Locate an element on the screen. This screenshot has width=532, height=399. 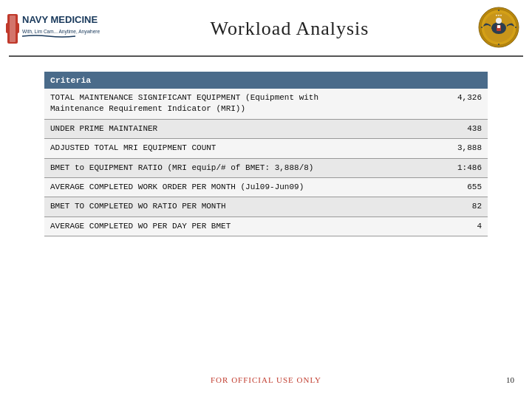
table-cell-label: AVERAGE COMPLETED WORK ORDER PER MONTH (… is located at coordinates (240, 187).